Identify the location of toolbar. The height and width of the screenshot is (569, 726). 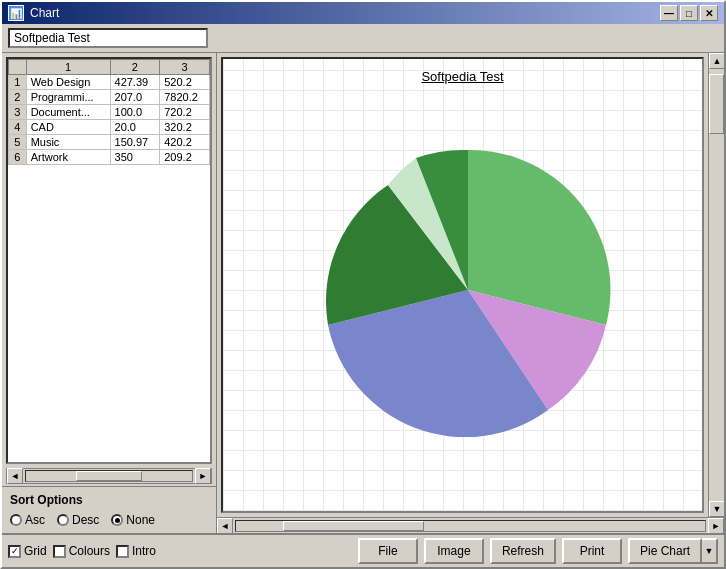
(363, 38).